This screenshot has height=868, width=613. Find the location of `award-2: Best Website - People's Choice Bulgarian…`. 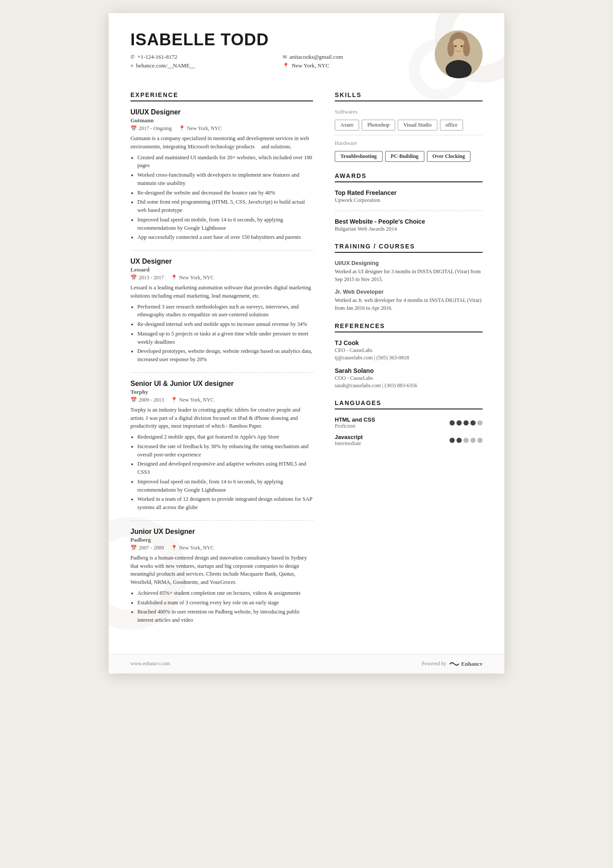

award-2: Best Website - People's Choice Bulgarian… is located at coordinates (409, 225).